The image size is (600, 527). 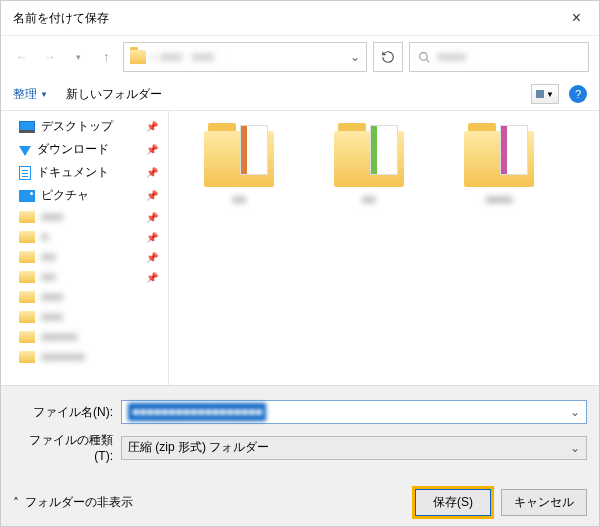 I want to click on filetype-label: ファイルの種類(T):, so click(x=63, y=448).